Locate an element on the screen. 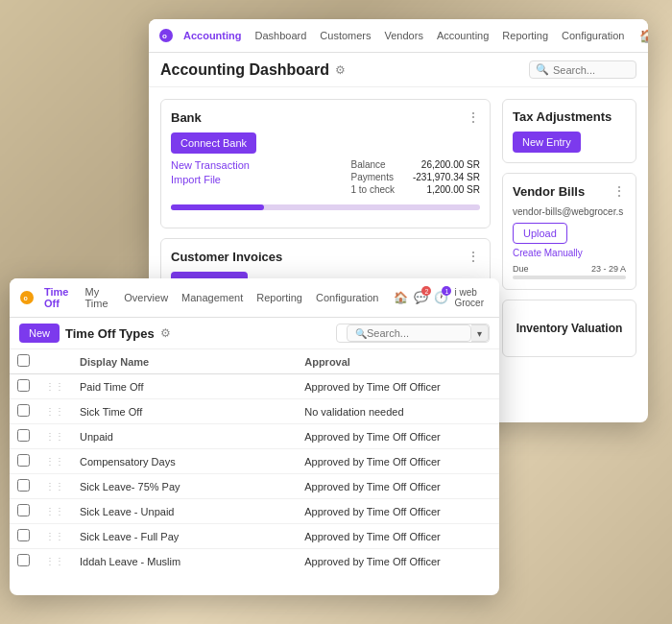 This screenshot has height=624, width=672. table-row: ⋮⋮ Iddah Leave - Muslim Approved by Time… is located at coordinates (254, 561).